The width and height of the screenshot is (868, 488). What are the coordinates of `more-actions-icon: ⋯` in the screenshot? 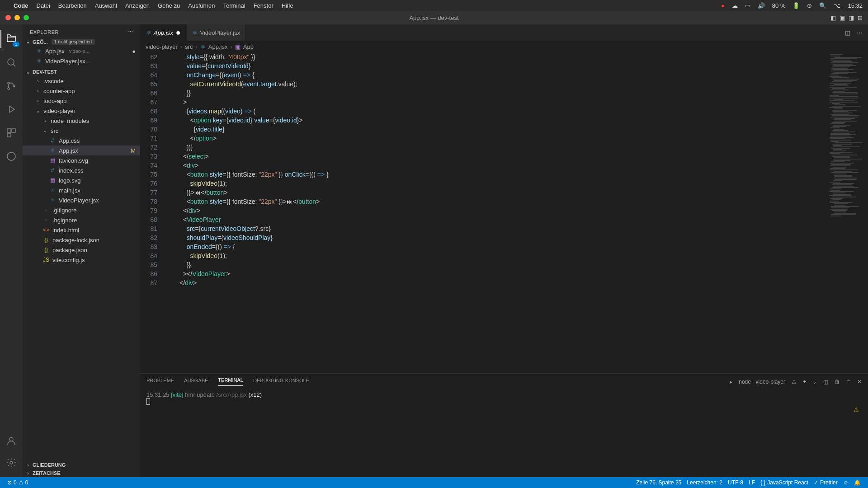 It's located at (860, 33).